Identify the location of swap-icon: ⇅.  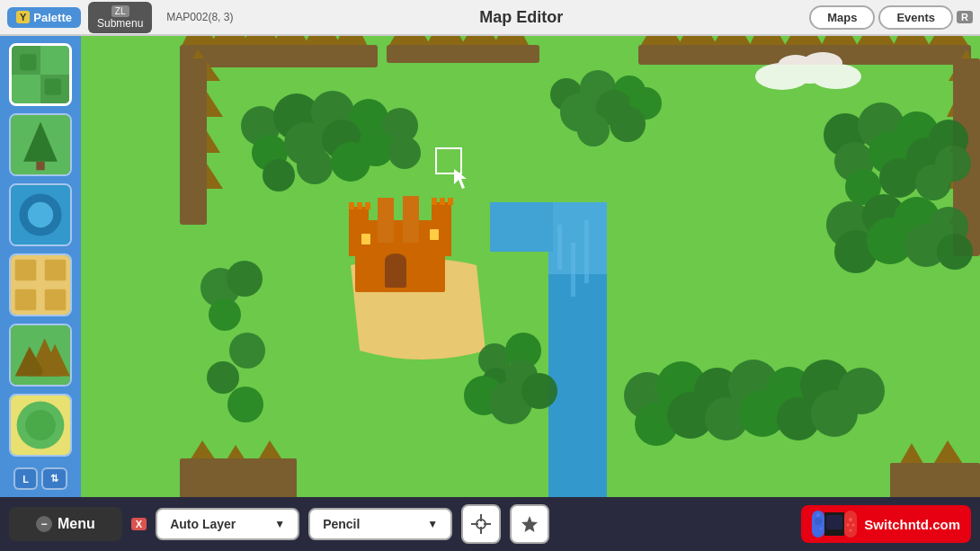
(54, 478).